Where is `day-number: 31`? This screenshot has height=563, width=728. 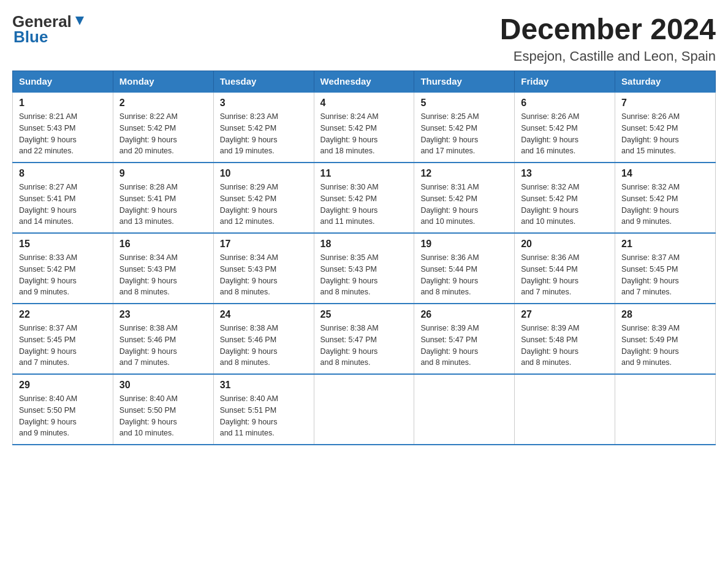 day-number: 31 is located at coordinates (264, 385).